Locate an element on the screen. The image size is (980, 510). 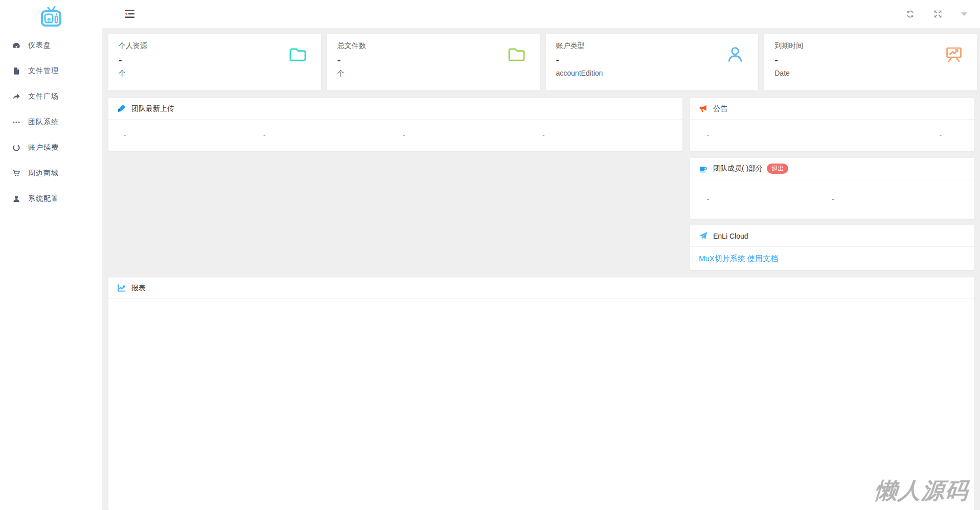
panel-title: EnLi Cloud is located at coordinates (731, 236).